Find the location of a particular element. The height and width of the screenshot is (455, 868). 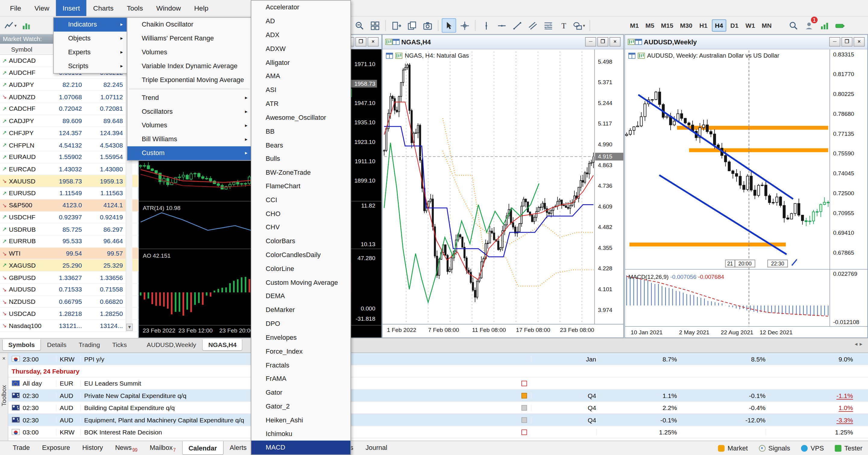

custom-indicator-colorline: ColorLine is located at coordinates (301, 269).